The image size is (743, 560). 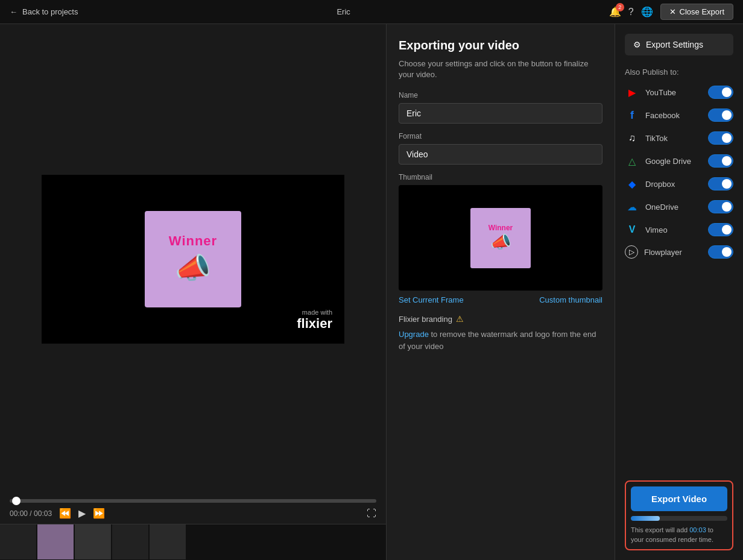 What do you see at coordinates (679, 230) in the screenshot?
I see `publish-item-vimeo: V Vimeo` at bounding box center [679, 230].